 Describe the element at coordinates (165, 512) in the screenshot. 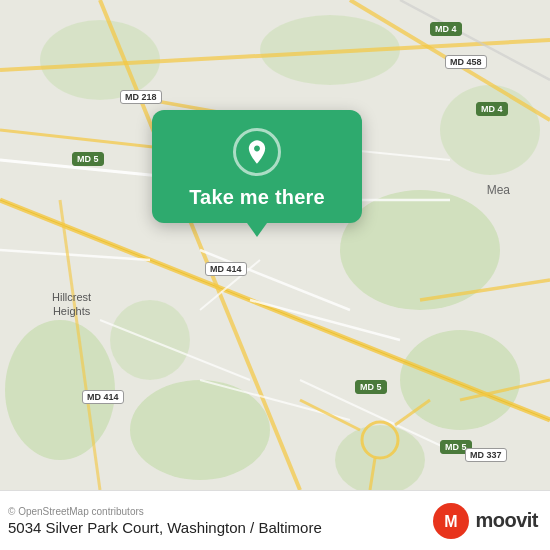

I see `copyright-text: © OpenStreetMap contributors` at that location.